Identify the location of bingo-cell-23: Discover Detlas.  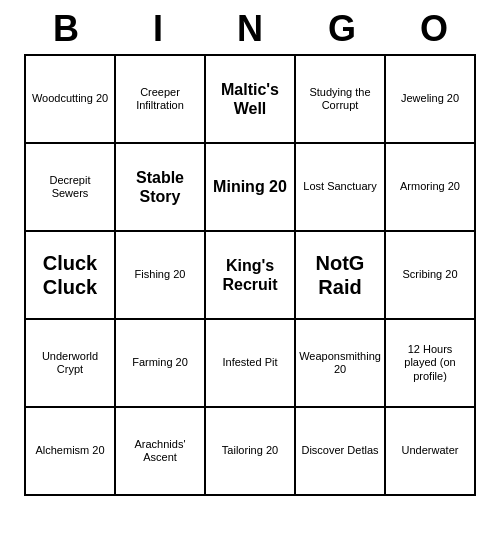
(341, 452).